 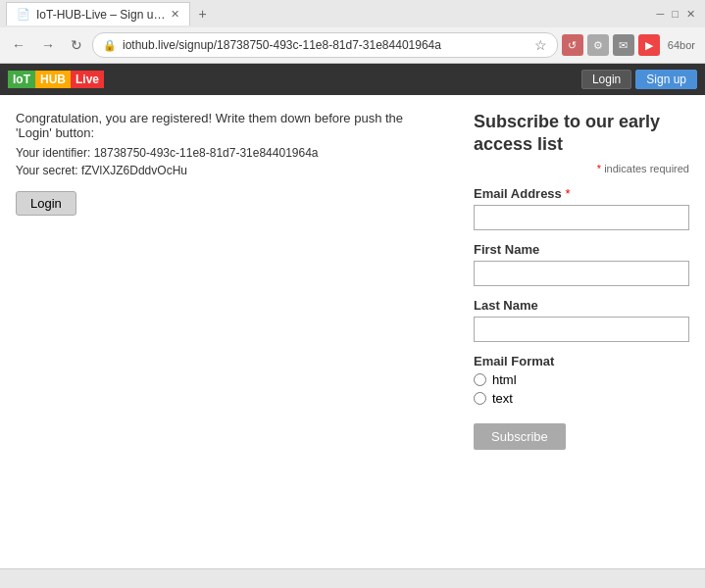 What do you see at coordinates (87, 79) in the screenshot?
I see `logo-live: Live` at bounding box center [87, 79].